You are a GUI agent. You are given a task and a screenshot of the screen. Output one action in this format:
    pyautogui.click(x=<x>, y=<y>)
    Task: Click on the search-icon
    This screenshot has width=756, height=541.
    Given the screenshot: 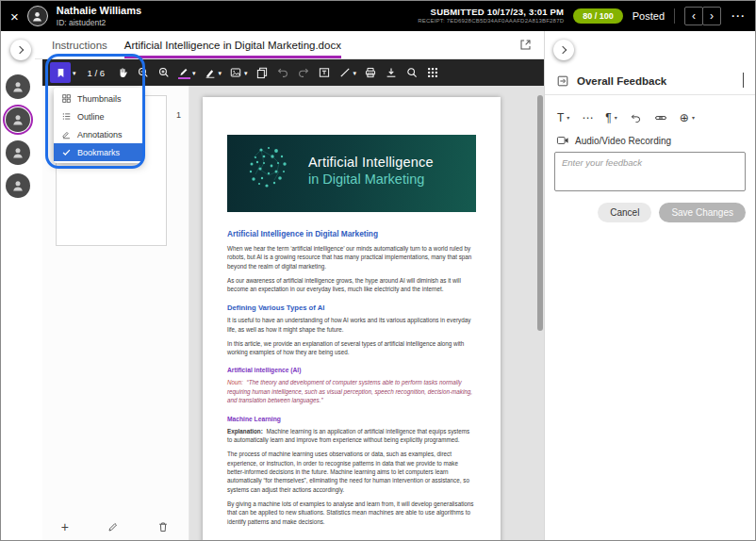 What is the action you would take?
    pyautogui.click(x=412, y=73)
    